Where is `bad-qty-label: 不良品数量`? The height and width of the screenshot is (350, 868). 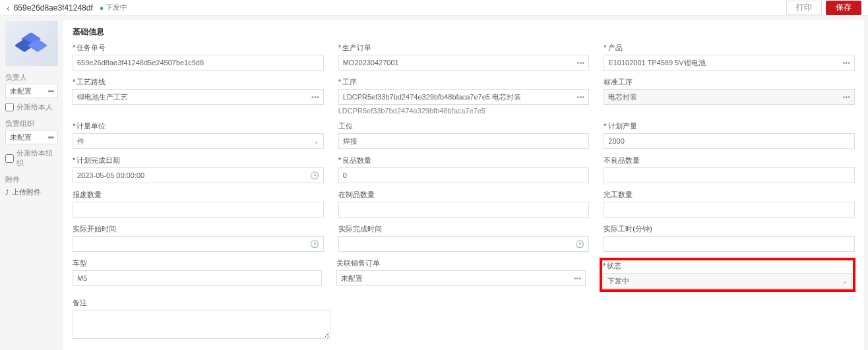
bad-qty-label: 不良品数量 is located at coordinates (621, 160).